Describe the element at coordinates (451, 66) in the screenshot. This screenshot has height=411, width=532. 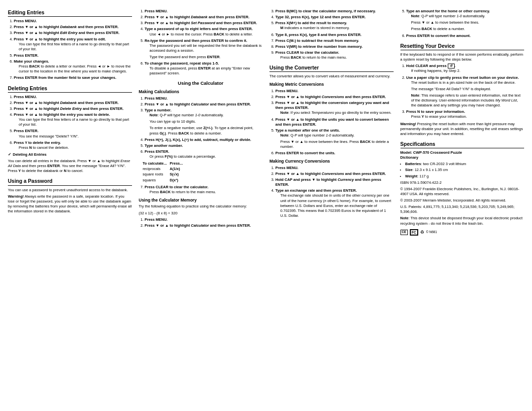
I see `clear-button-icon: ↺` at that location.